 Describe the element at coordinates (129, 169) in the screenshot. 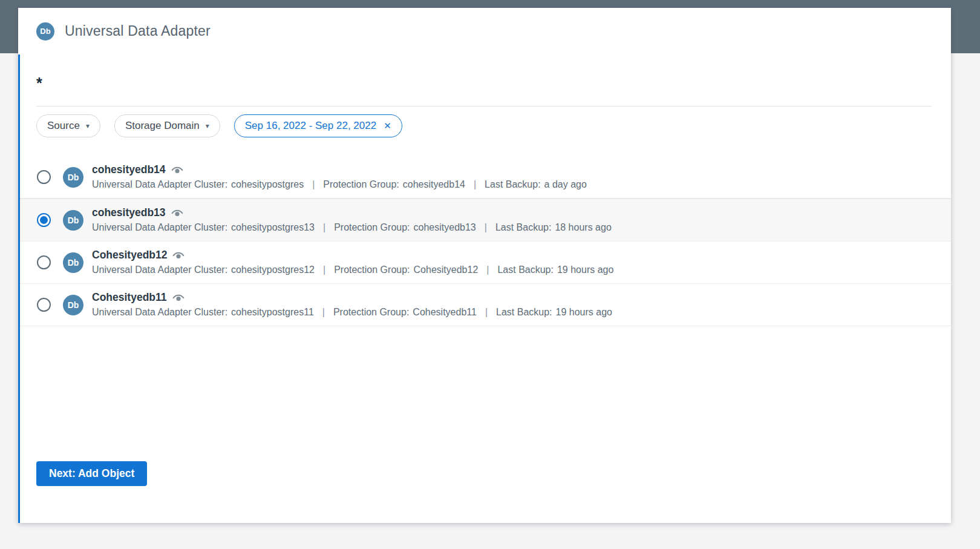

I see `object-name-label: cohesityedb14` at that location.